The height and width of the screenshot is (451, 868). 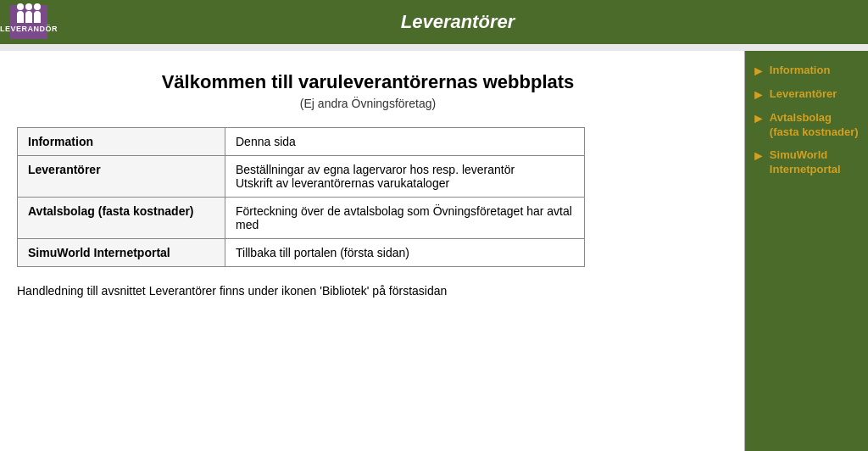 I want to click on table-cell-label: Information, so click(x=122, y=142).